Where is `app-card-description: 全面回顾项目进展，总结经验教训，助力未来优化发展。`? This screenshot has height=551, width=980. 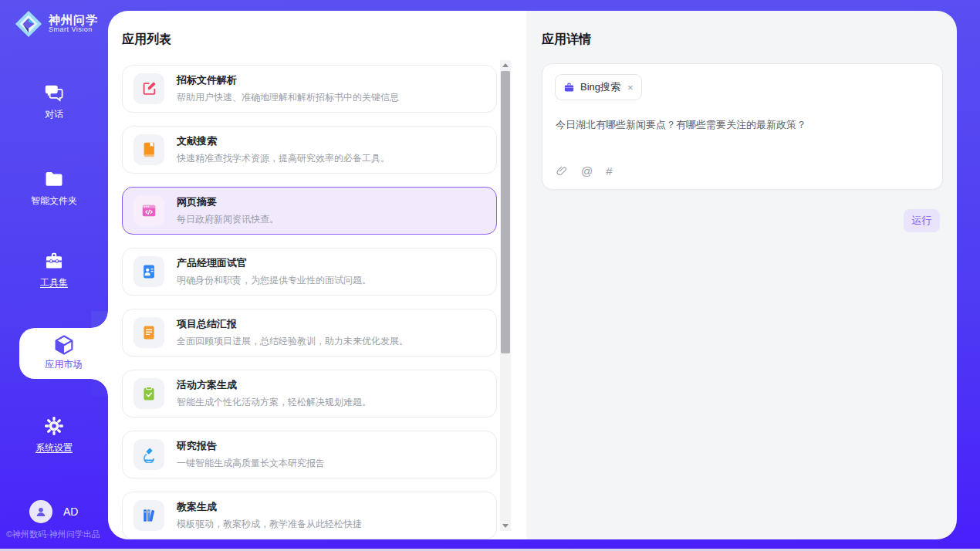
app-card-description: 全面回顾项目进展，总结经验教训，助力未来优化发展。 is located at coordinates (292, 341).